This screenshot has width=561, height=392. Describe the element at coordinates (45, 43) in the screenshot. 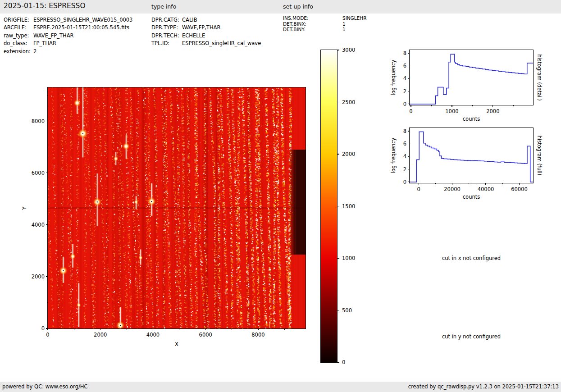

I see `info-value: FP_THAR` at that location.